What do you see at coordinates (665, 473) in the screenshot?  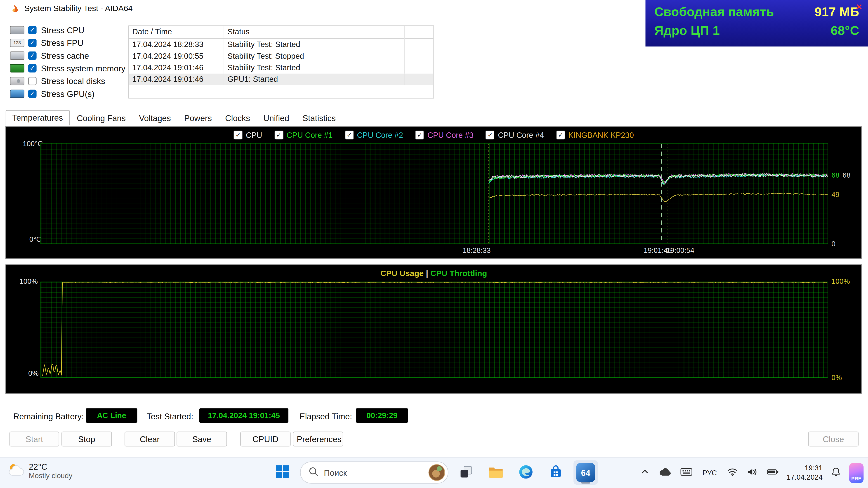 I see `cloud-icon` at bounding box center [665, 473].